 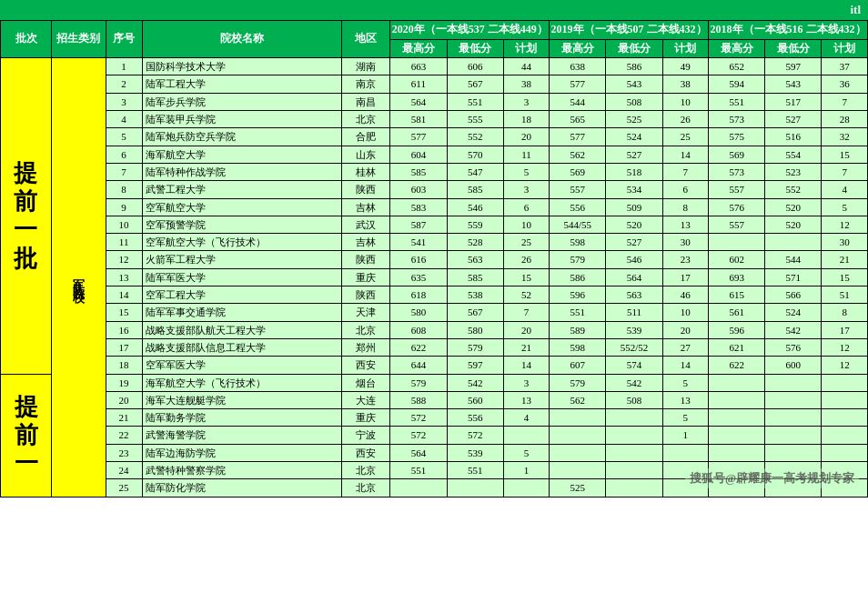 What do you see at coordinates (578, 242) in the screenshot?
I see `2019-max: 598` at bounding box center [578, 242].